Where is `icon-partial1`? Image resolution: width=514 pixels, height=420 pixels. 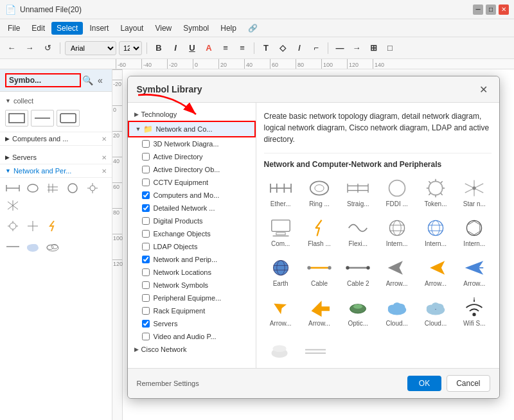 icon-partial1 is located at coordinates (279, 347).